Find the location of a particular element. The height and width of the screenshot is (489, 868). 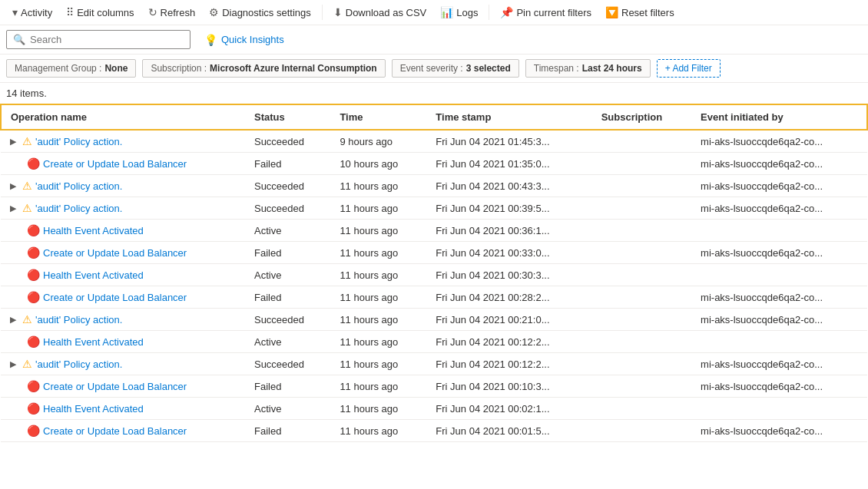

add-filter-label: + Add Filter is located at coordinates (688, 68).